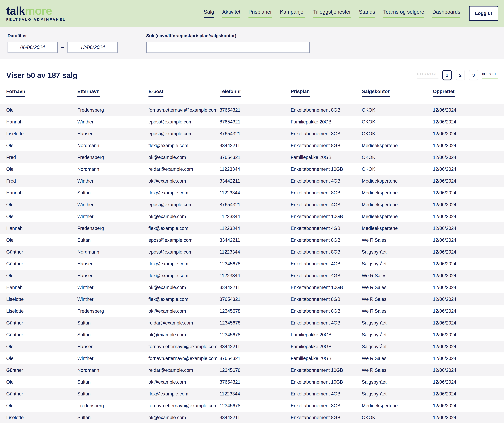 Image resolution: width=504 pixels, height=426 pixels. I want to click on date-to-input, so click(93, 47).